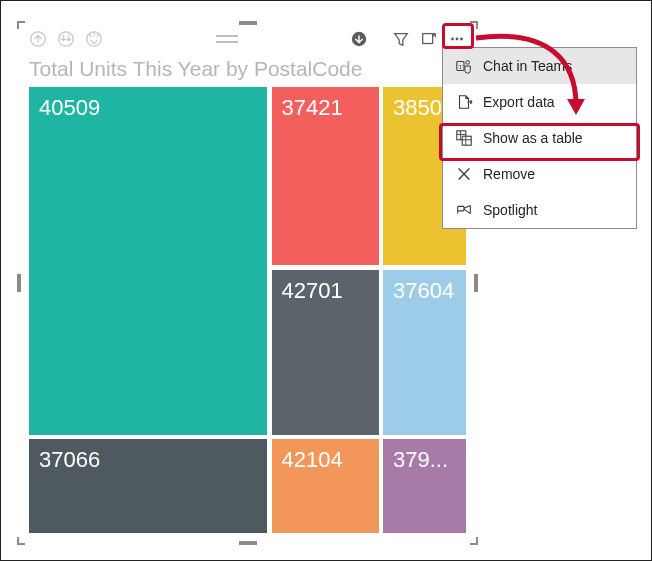  What do you see at coordinates (424, 352) in the screenshot?
I see `treemap-tile: 37604` at bounding box center [424, 352].